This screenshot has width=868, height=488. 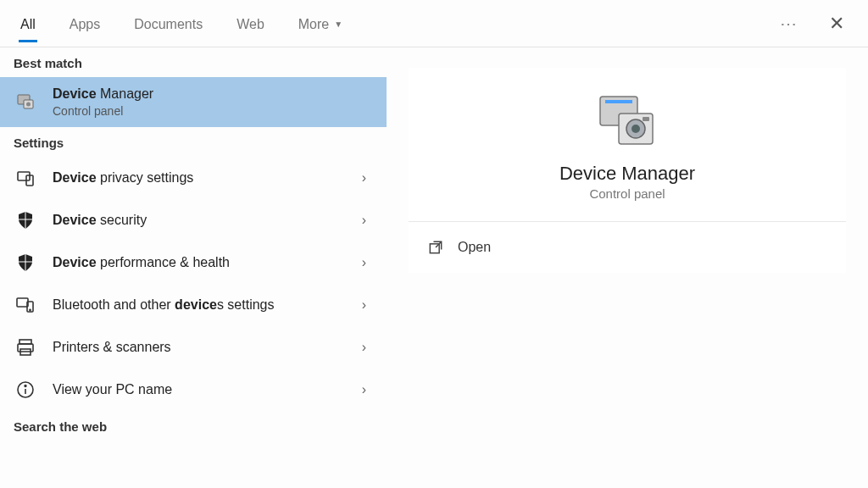 What do you see at coordinates (627, 247) in the screenshot?
I see `action-open: Open` at bounding box center [627, 247].